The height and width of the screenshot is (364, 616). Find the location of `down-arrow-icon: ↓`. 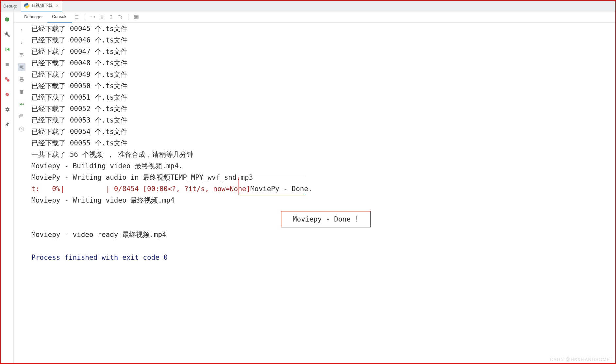

down-arrow-icon: ↓ is located at coordinates (22, 42).